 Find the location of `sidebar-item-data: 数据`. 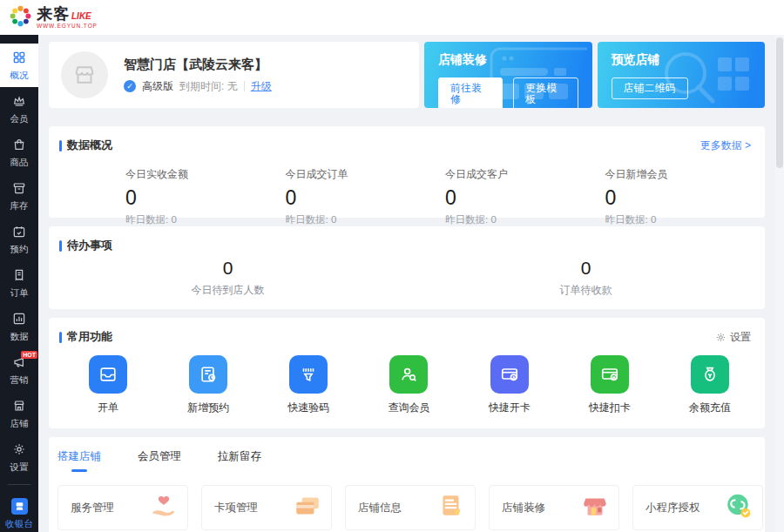

sidebar-item-data: 数据 is located at coordinates (19, 327).